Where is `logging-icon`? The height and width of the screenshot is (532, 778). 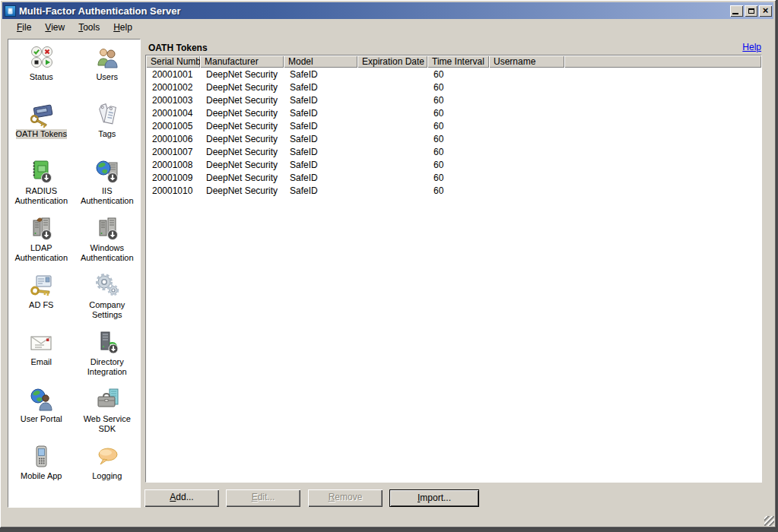 logging-icon is located at coordinates (107, 457).